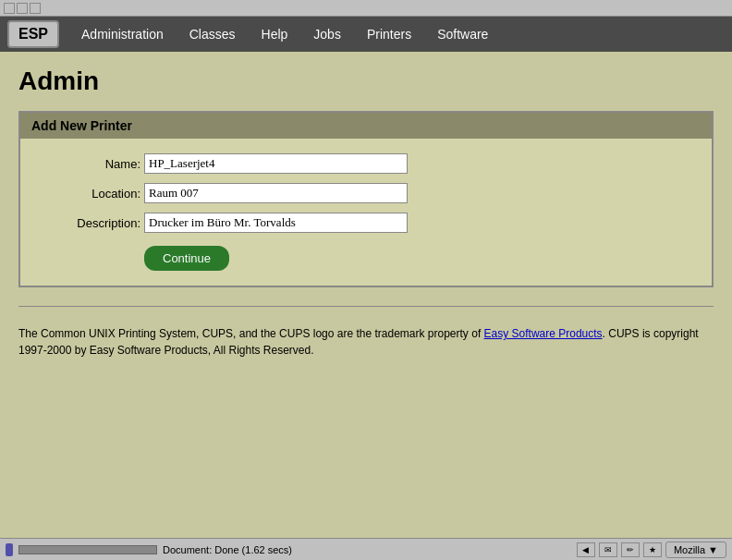  I want to click on description-row: Description:, so click(366, 223).